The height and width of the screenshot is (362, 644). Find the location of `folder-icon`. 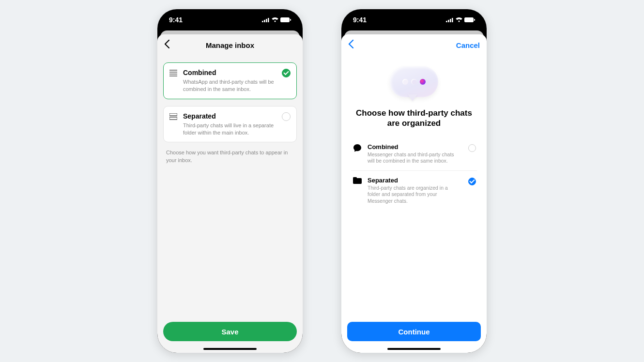

folder-icon is located at coordinates (357, 181).